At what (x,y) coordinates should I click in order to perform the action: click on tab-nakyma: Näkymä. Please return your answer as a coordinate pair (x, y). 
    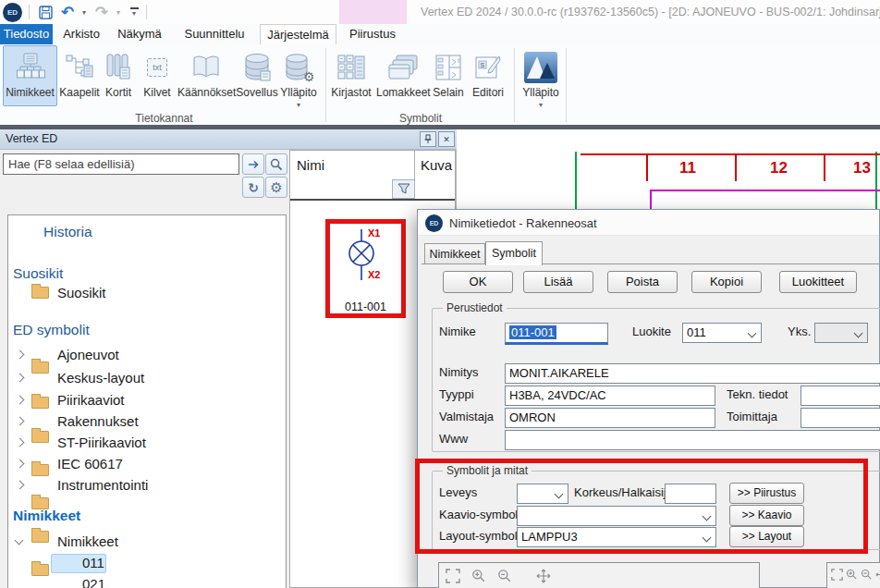
    Looking at the image, I should click on (140, 34).